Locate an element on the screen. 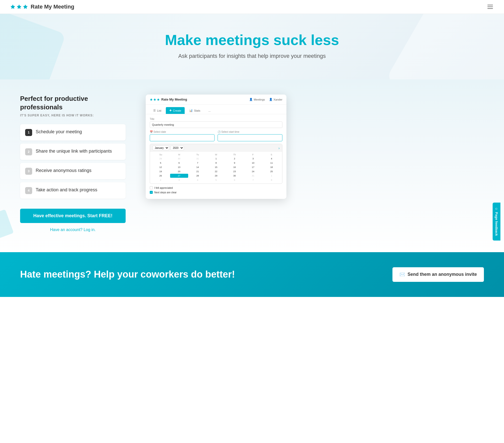 This screenshot has width=504, height=443. step-text-3: Receive anonymous ratings is located at coordinates (64, 170).